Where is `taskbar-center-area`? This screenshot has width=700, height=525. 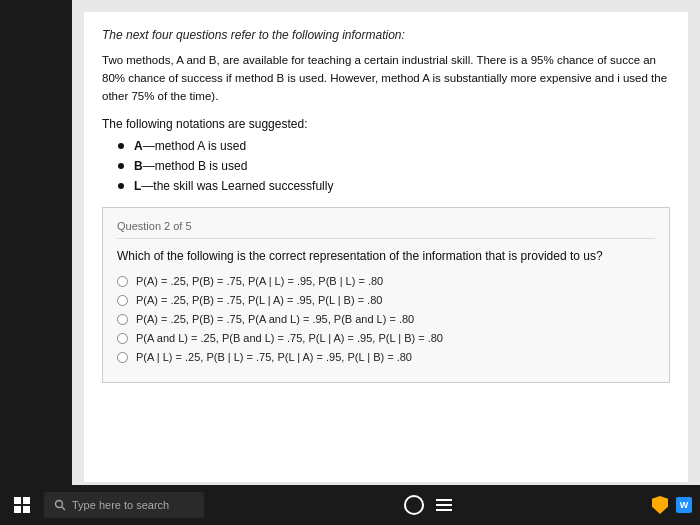 taskbar-center-area is located at coordinates (428, 505).